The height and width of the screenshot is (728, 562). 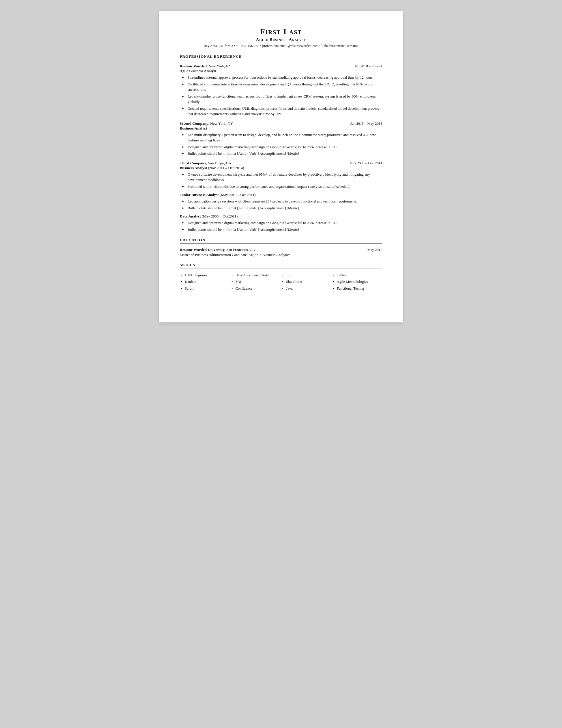 What do you see at coordinates (281, 241) in the screenshot?
I see `education-section-title: Education` at bounding box center [281, 241].